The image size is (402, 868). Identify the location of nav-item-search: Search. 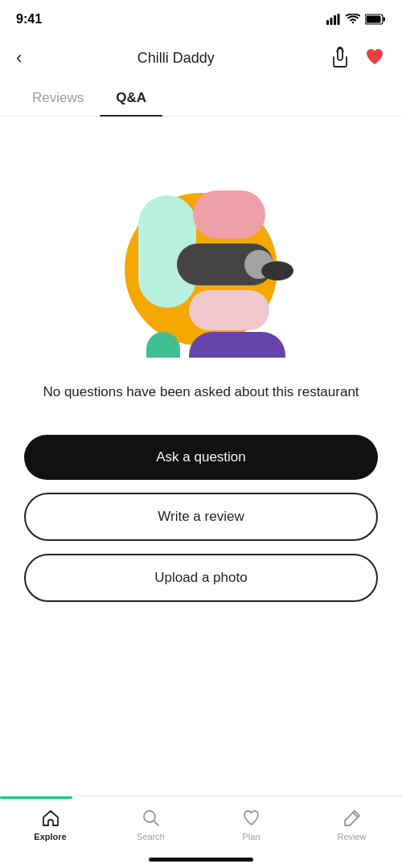
(151, 823).